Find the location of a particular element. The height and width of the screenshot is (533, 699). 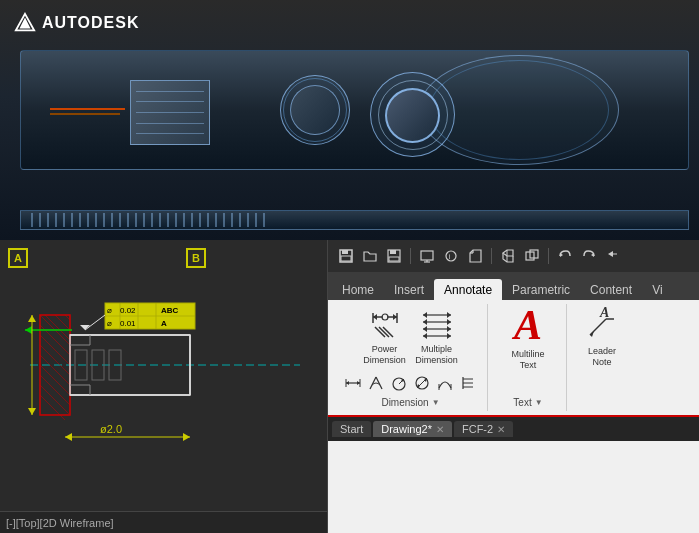

qa-plot-button is located at coordinates (427, 256).